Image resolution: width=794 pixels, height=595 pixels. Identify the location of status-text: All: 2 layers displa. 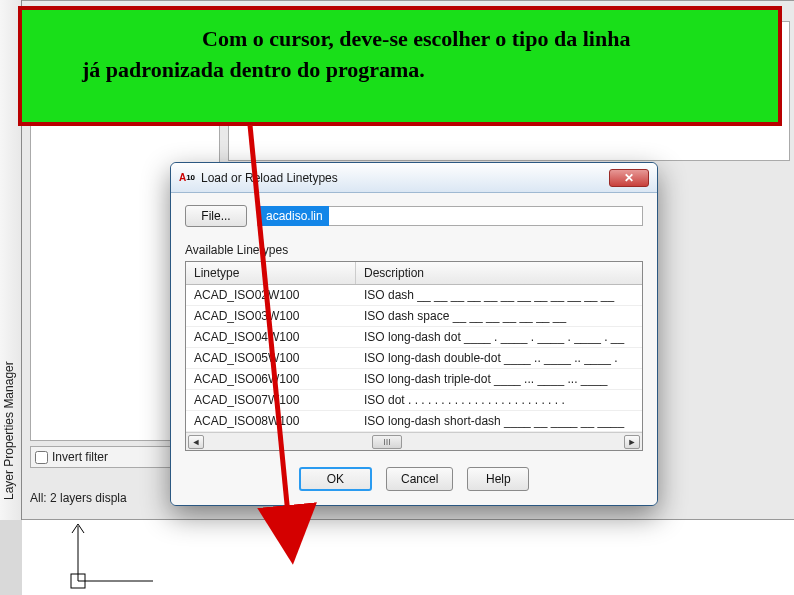
(78, 498).